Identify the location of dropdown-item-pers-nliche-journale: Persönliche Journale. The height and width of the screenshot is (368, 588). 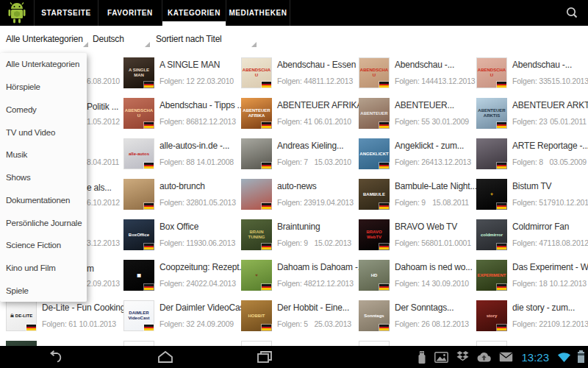
(43, 222).